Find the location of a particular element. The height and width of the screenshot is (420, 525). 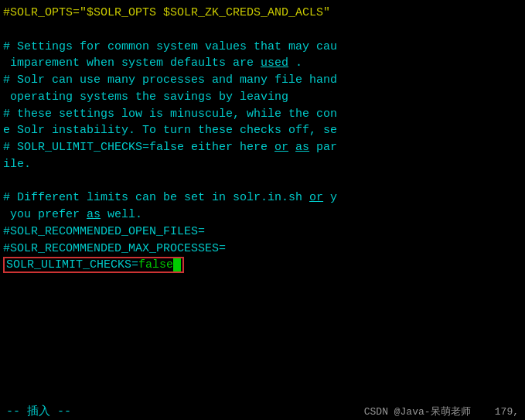

code-line-15: #SOLR_RECOMMENDED_MAX_PROCESSES= is located at coordinates (263, 249).